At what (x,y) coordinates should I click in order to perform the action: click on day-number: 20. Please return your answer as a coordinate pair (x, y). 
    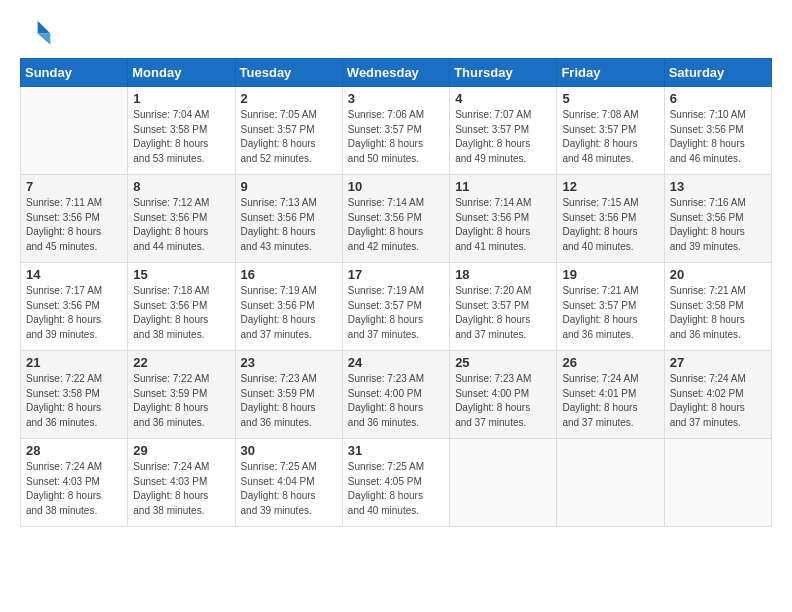
    Looking at the image, I should click on (718, 274).